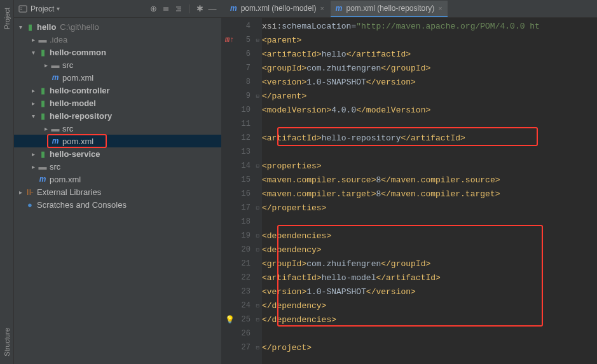 The image size is (597, 364). Describe the element at coordinates (118, 90) in the screenshot. I see `tree-hello-controller: ▸▮ hello-controller` at that location.